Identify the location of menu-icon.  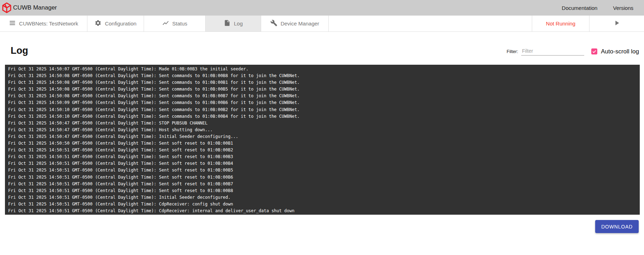
(12, 23).